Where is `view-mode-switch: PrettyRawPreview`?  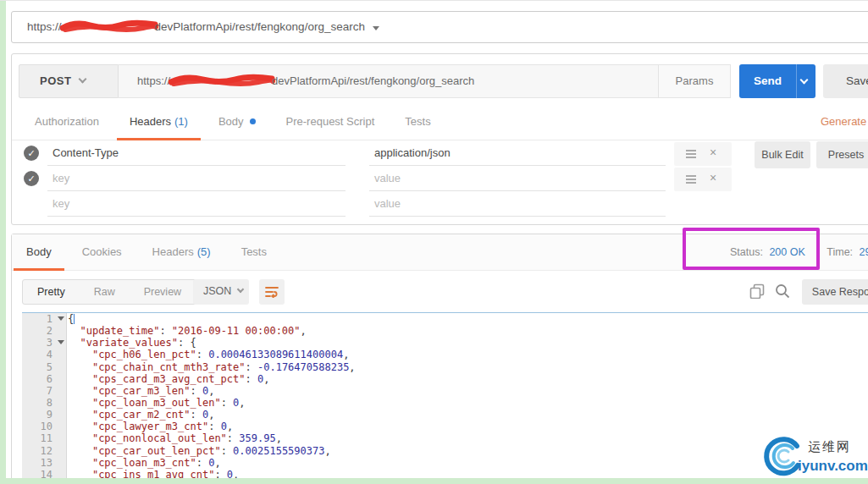 view-mode-switch: PrettyRawPreview is located at coordinates (109, 292).